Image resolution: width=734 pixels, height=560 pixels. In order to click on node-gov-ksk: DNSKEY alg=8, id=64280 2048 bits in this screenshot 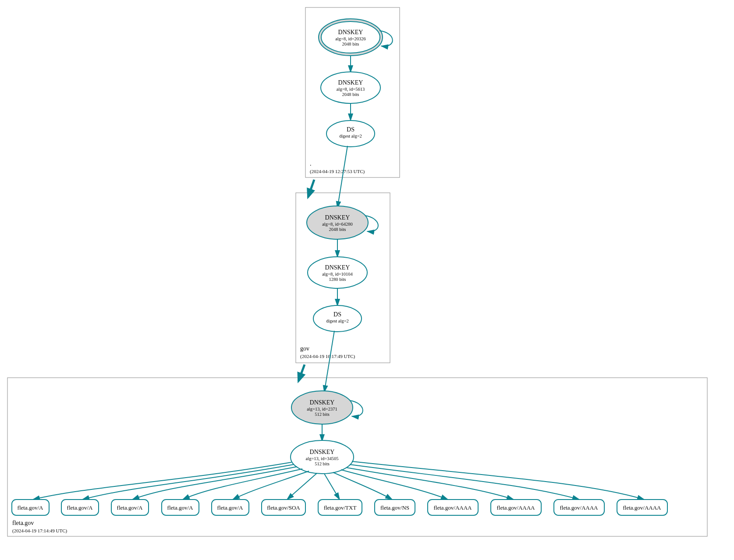, I will do `click(337, 223)`.